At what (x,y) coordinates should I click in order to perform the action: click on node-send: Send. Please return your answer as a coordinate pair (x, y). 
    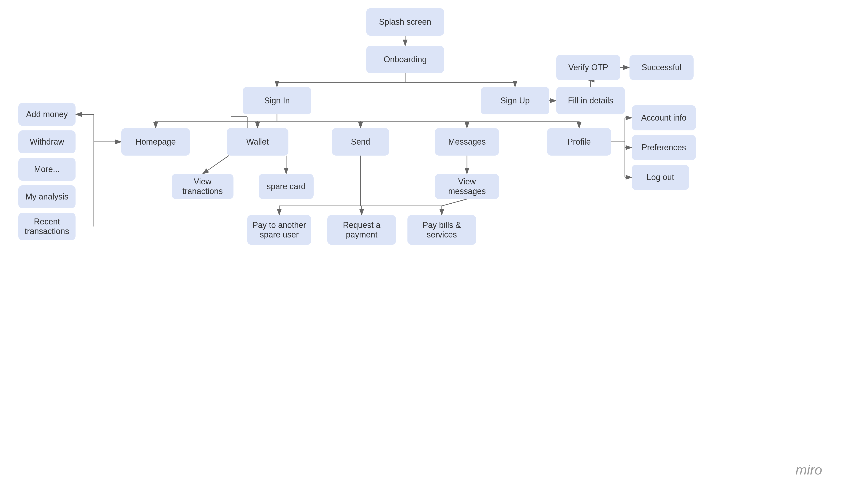
    Looking at the image, I should click on (361, 142).